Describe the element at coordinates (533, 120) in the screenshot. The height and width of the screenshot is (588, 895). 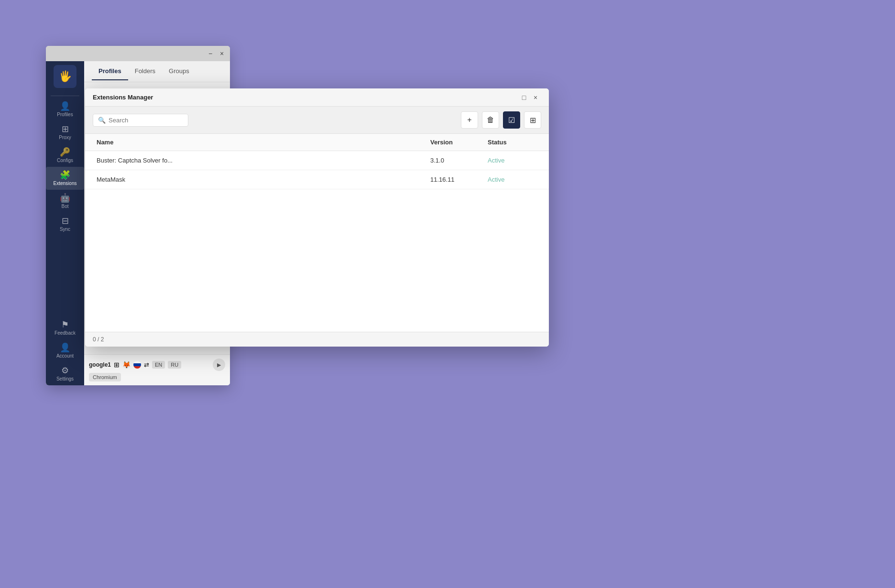
I see `columns-icon: ⊞` at that location.